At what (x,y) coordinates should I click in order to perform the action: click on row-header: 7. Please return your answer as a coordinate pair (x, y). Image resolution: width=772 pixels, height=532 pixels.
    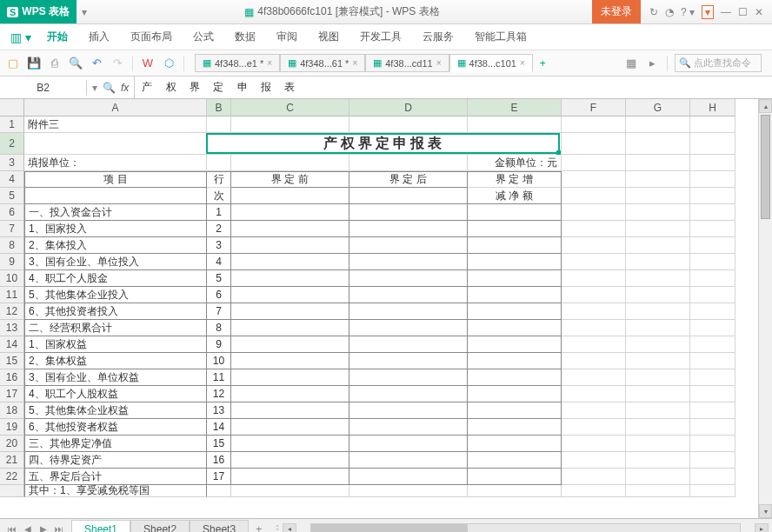
    Looking at the image, I should click on (12, 229).